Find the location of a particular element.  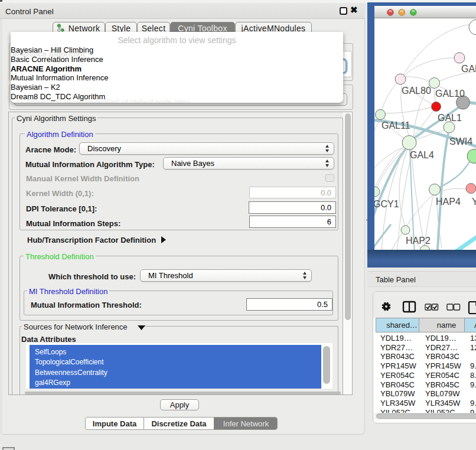

svg-text: HAP2 is located at coordinates (418, 241).